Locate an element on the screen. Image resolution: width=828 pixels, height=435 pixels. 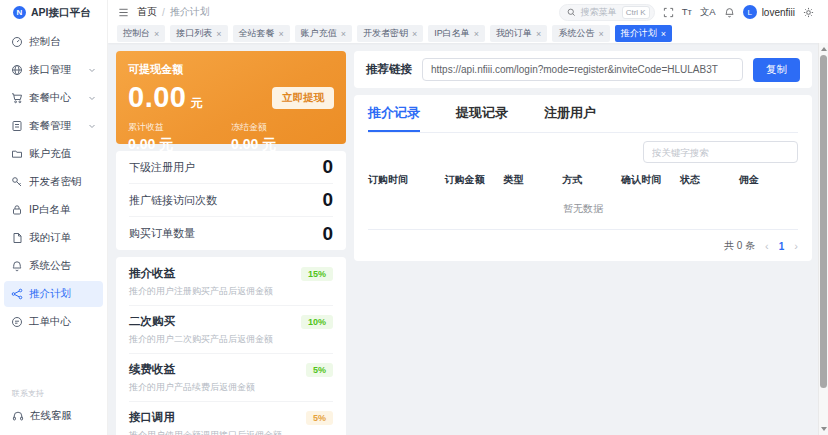
commission-item-renewal: 续费收益 5% 推介的用户产品续费后返佣金额 is located at coordinates (231, 378).